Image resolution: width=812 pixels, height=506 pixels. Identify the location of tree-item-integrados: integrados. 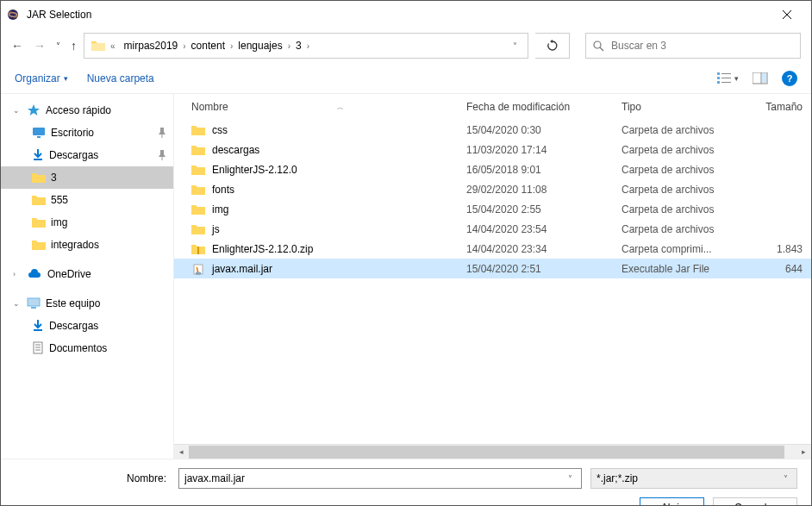
(87, 245).